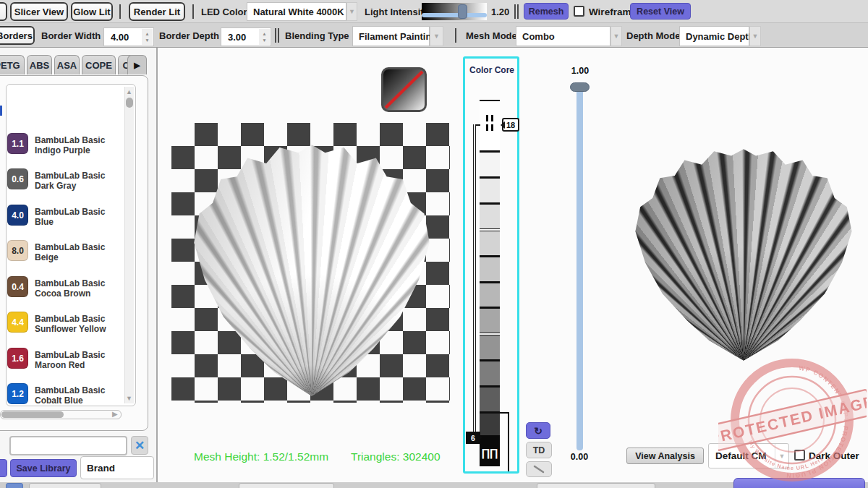 This screenshot has width=868, height=488. I want to click on filament-line2: Blue, so click(44, 222).